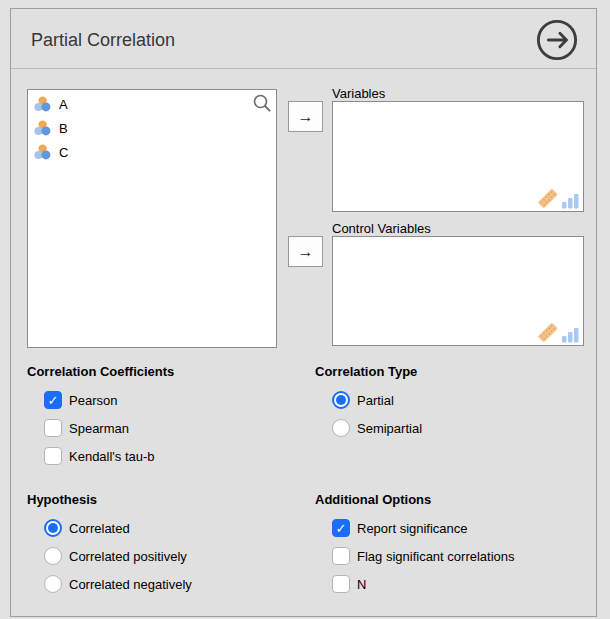 Image resolution: width=610 pixels, height=619 pixels. I want to click on dialog-header: Partial Correlation, so click(304, 39).